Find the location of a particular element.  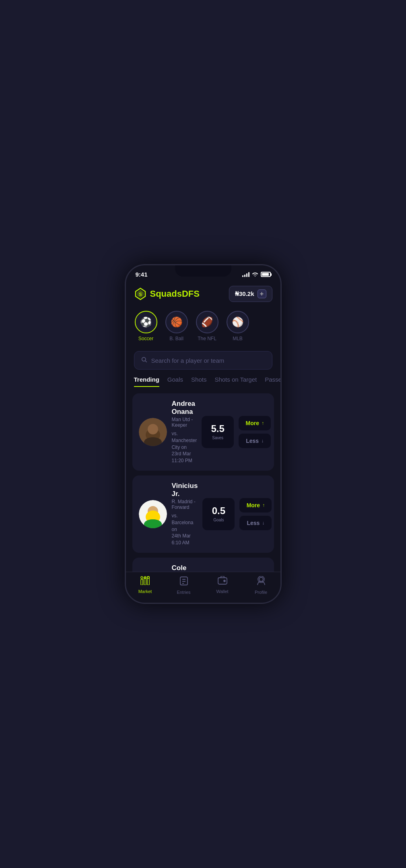

logo-icon: S is located at coordinates (140, 294).